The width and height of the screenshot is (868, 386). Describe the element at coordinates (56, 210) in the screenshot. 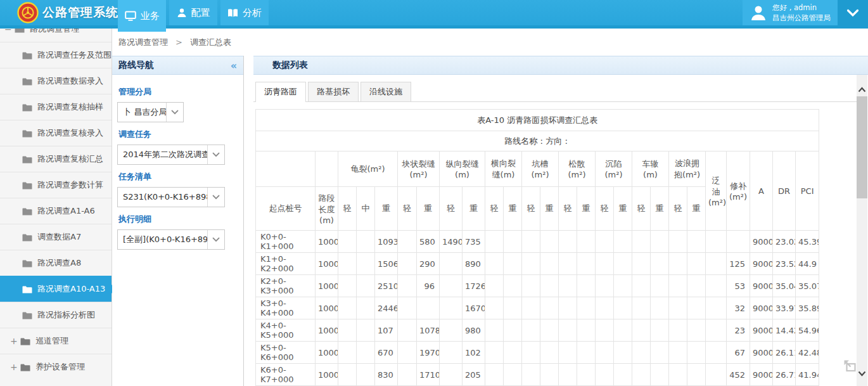

I see `sidebar-item-7: 路况调查A1-A6` at that location.